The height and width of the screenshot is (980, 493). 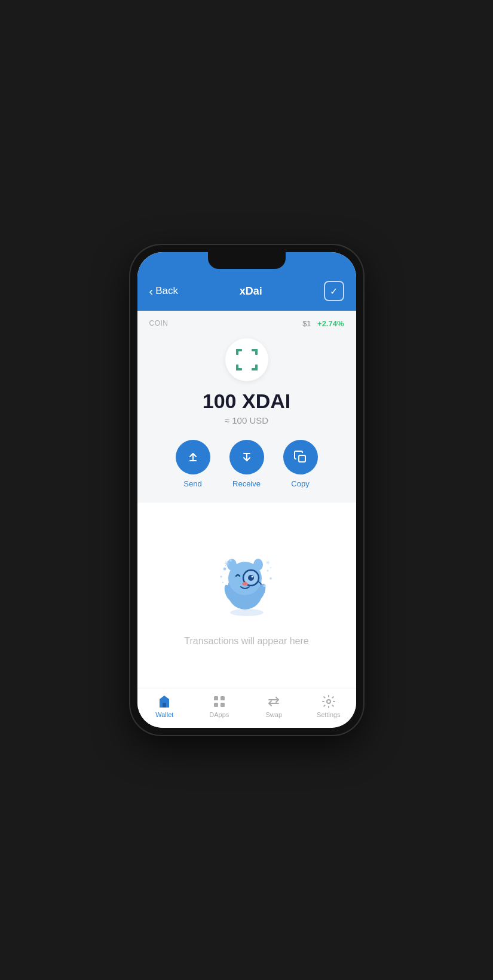 What do you see at coordinates (329, 706) in the screenshot?
I see `nav-item-settings: Settings` at bounding box center [329, 706].